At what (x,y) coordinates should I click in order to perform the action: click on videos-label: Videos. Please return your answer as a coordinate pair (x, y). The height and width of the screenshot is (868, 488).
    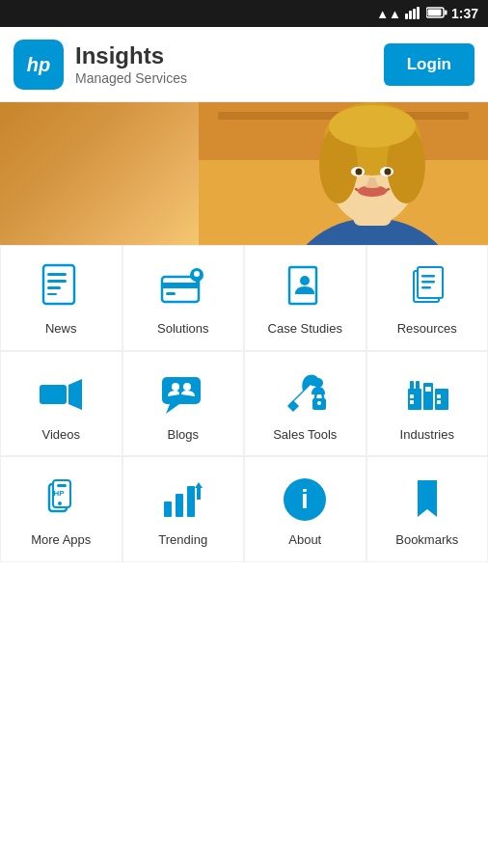
    Looking at the image, I should click on (61, 435).